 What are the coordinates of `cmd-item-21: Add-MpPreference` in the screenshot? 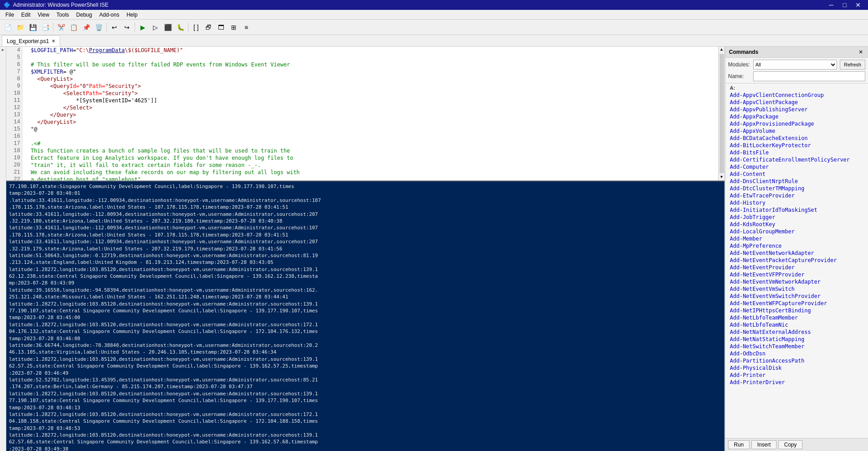 It's located at (797, 246).